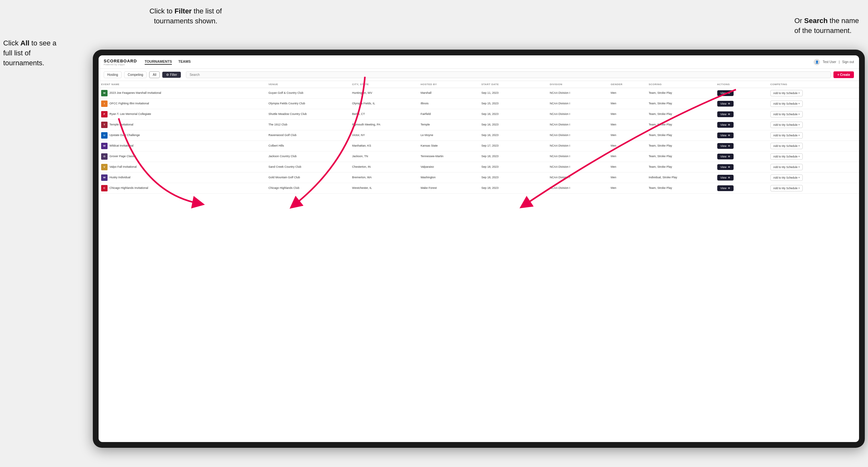  What do you see at coordinates (308, 84) in the screenshot?
I see `col-header-venue: VENUE` at bounding box center [308, 84].